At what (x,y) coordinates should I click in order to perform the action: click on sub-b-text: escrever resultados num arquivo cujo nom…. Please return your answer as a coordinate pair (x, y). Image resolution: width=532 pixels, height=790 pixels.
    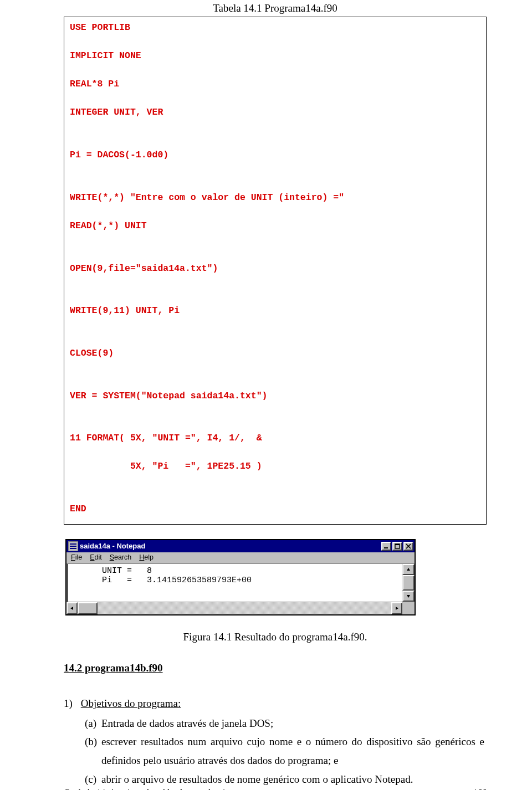
    Looking at the image, I should click on (293, 751).